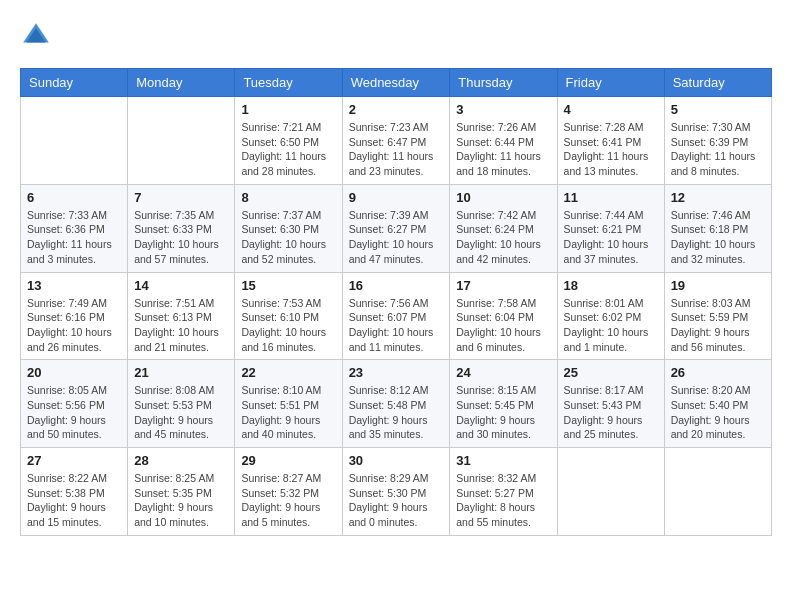  What do you see at coordinates (182, 404) in the screenshot?
I see `calendar-cell: 21Sunrise: 8:08 AMSunset: 5:53 PMDayligh…` at bounding box center [182, 404].